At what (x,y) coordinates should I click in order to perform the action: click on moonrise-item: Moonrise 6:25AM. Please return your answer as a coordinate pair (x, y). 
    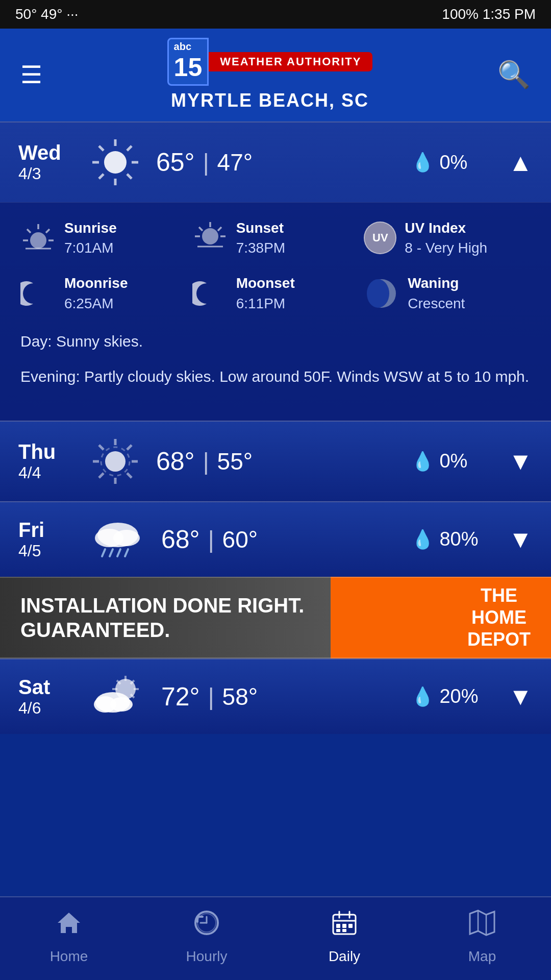
    Looking at the image, I should click on (104, 293).